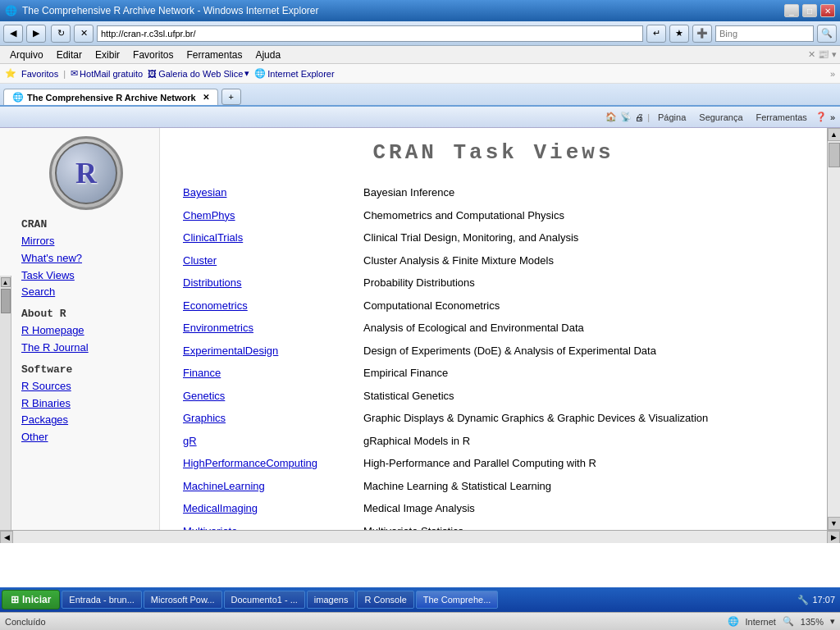  I want to click on task-link-experimentaldesign: ExperimentalDesign, so click(231, 351).